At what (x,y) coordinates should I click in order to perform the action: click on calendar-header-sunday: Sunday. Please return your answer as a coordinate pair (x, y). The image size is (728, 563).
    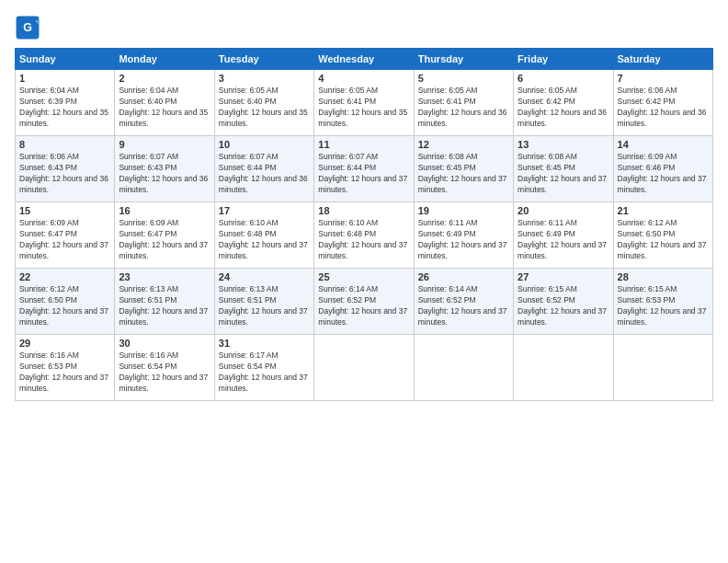
    Looking at the image, I should click on (65, 59).